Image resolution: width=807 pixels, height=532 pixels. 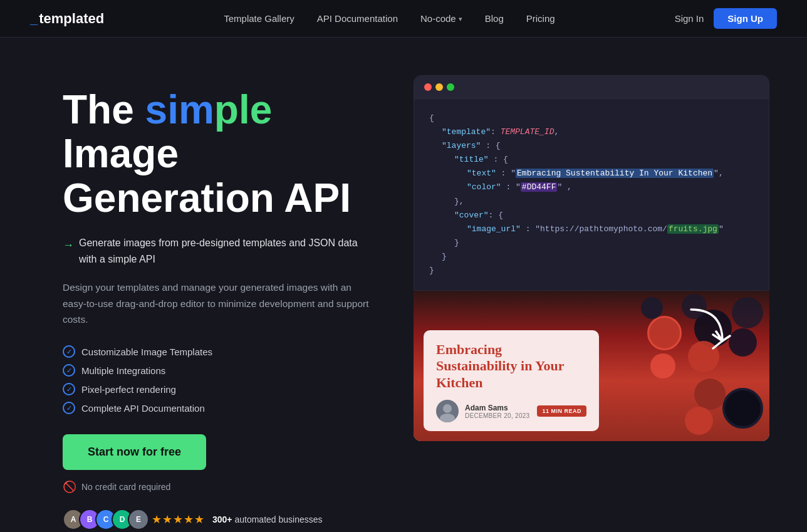 What do you see at coordinates (743, 409) in the screenshot?
I see `blueberry-big` at bounding box center [743, 409].